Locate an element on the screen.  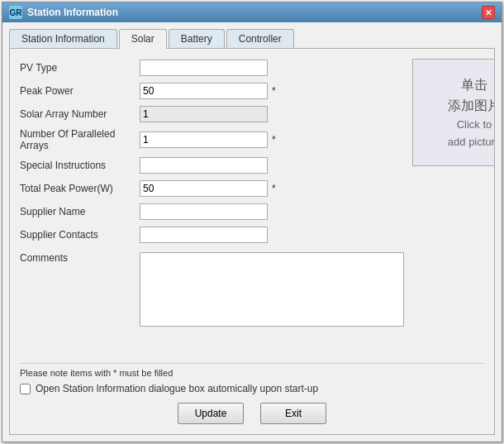
solar-array-number-label: Solar Array Number is located at coordinates (79, 114).